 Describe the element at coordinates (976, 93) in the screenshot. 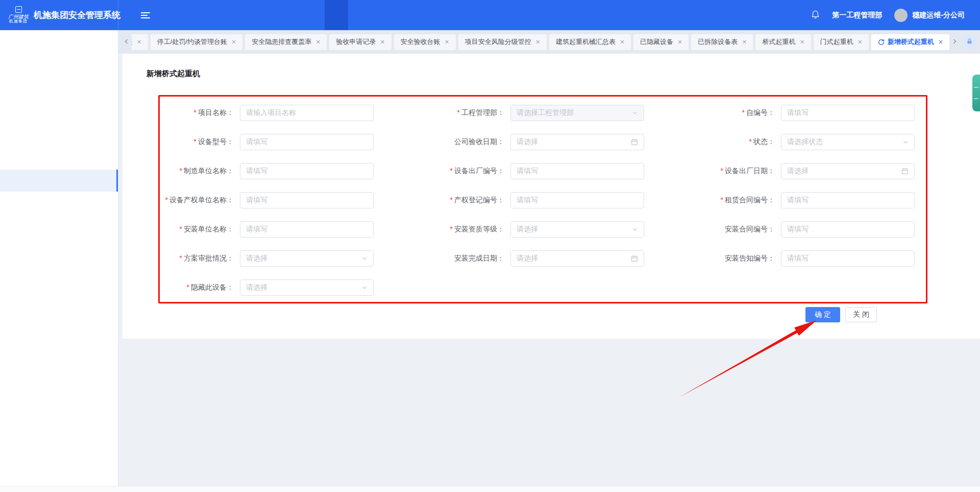

I see `floating-widget` at that location.